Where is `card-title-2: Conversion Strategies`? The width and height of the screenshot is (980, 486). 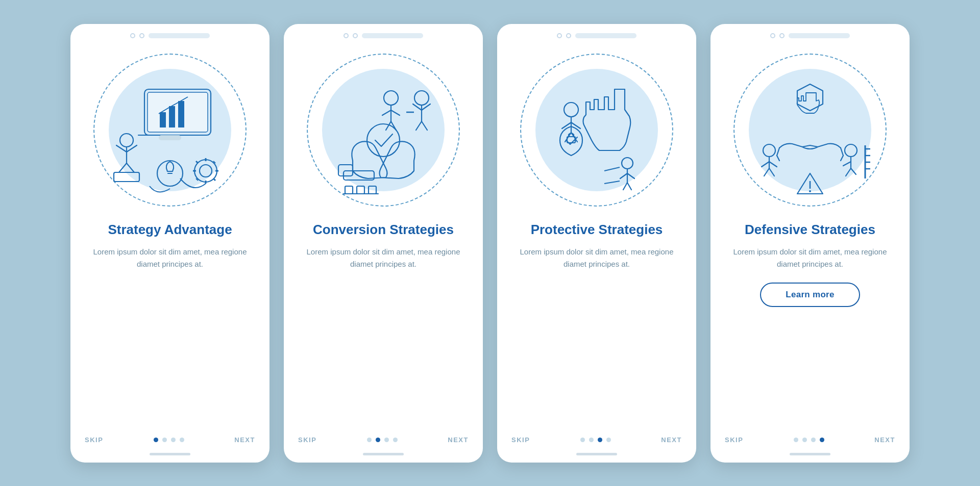
card-title-2: Conversion Strategies is located at coordinates (383, 229).